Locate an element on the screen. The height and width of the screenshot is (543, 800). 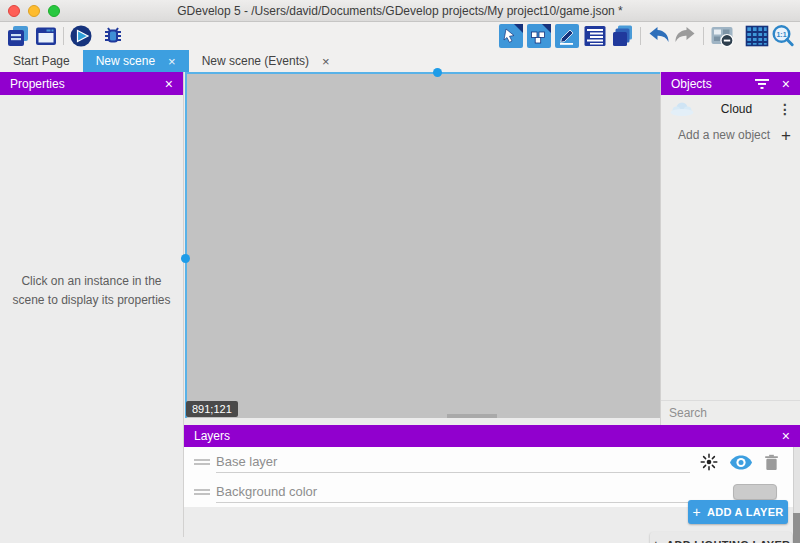
visibility-icon is located at coordinates (741, 462).